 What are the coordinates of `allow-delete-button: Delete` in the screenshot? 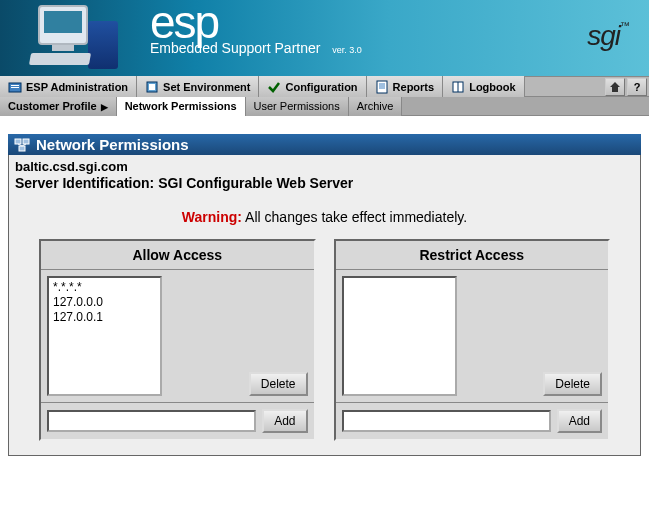 It's located at (278, 384).